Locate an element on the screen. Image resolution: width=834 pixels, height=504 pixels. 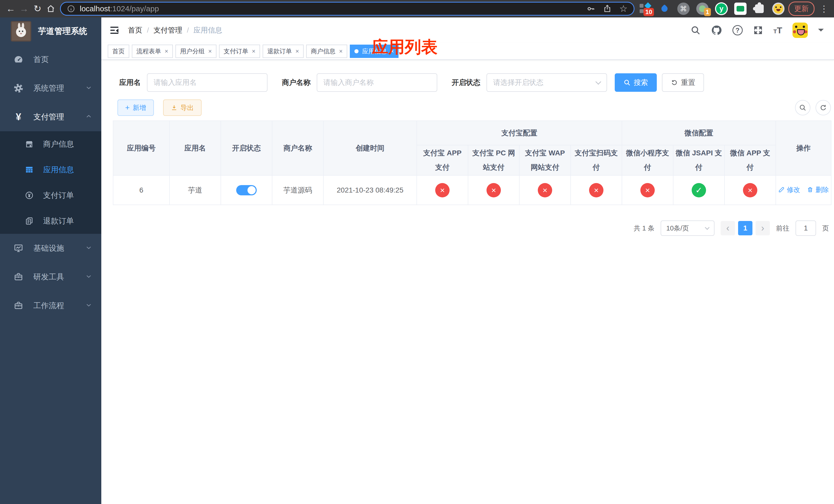
help-icon: ? is located at coordinates (738, 30).